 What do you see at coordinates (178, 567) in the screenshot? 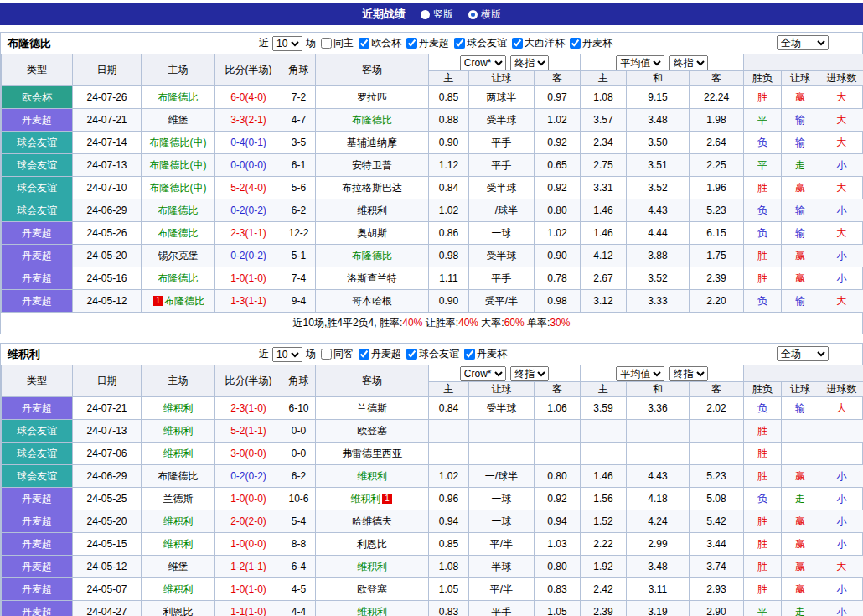
I see `team-label: 维堡` at bounding box center [178, 567].